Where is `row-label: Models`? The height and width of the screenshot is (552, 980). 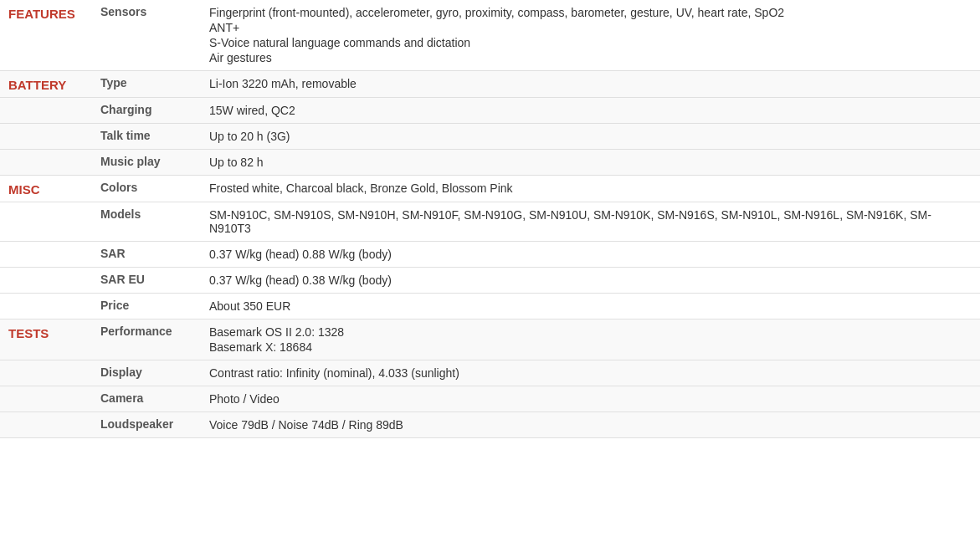
row-label: Models is located at coordinates (146, 222).